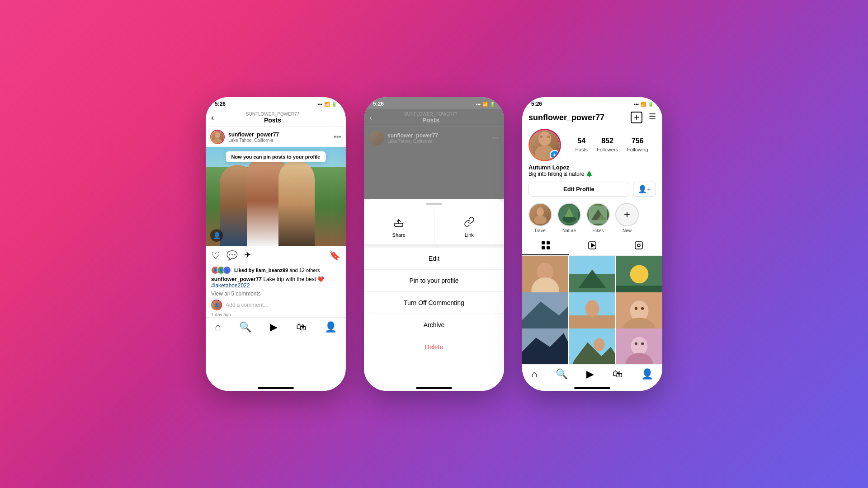 Image resolution: width=868 pixels, height=488 pixels. Describe the element at coordinates (227, 270) in the screenshot. I see `liker-avatar-3: 👤` at that location.